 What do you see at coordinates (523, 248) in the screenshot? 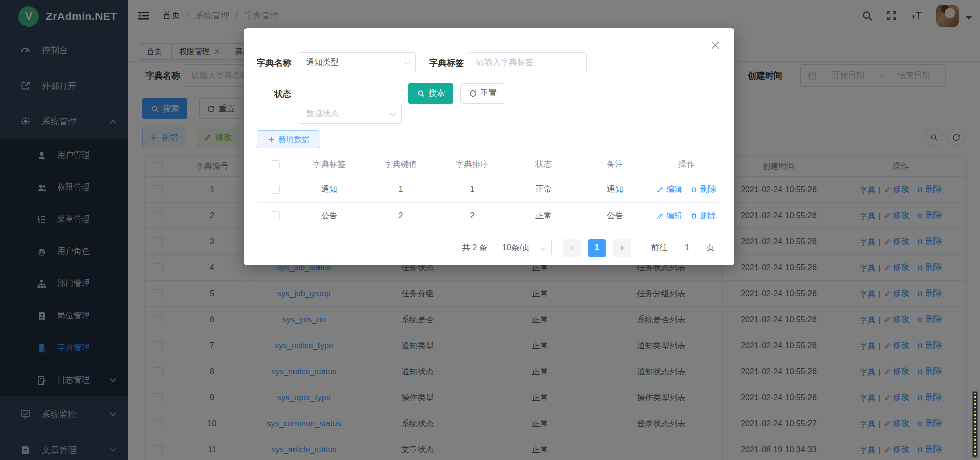
I see `page-size-select: 10条/页` at bounding box center [523, 248].